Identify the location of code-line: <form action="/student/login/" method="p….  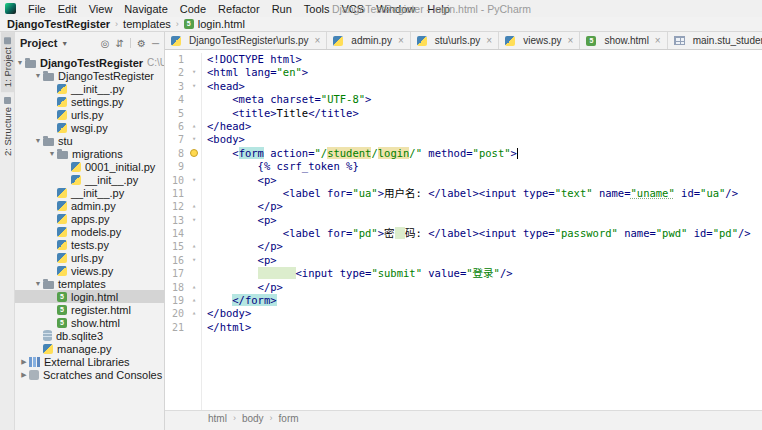
(484, 154).